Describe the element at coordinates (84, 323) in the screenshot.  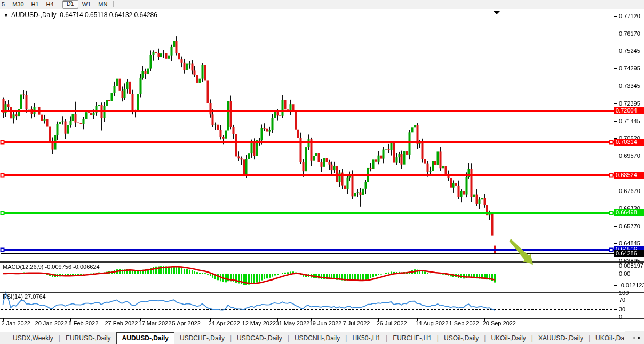
I see `date-label: 8 Feb 2022` at that location.